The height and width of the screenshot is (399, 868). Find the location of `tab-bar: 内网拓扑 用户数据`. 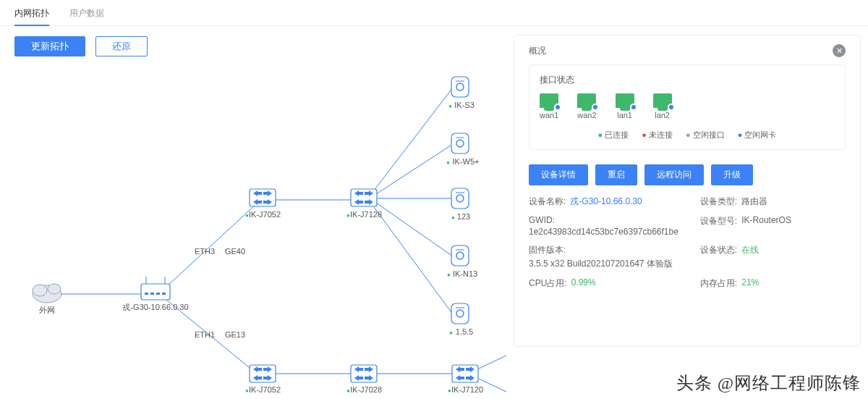

tab-bar: 内网拓扑 用户数据 is located at coordinates (434, 13).